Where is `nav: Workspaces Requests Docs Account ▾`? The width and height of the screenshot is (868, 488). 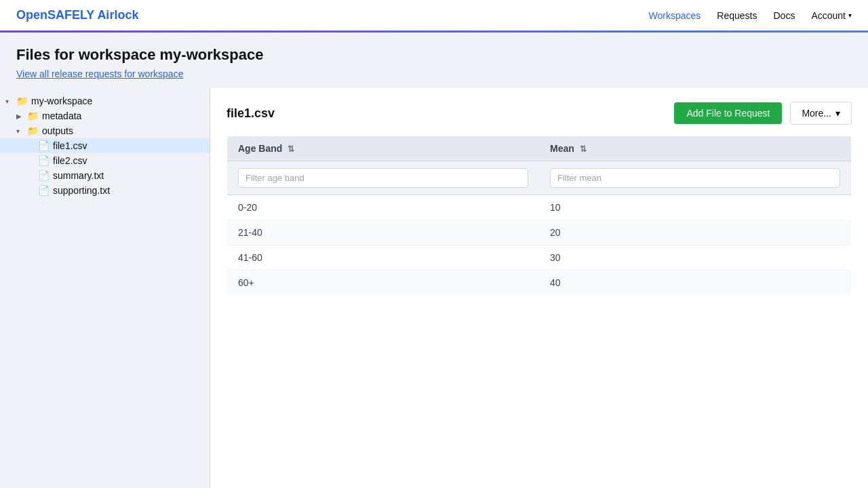
nav: Workspaces Requests Docs Account ▾ is located at coordinates (750, 16).